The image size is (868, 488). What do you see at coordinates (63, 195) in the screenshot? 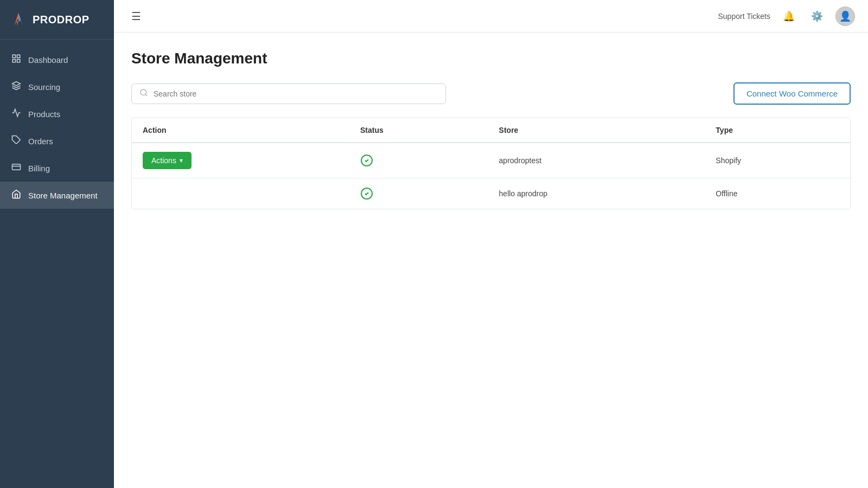
I see `sidebar-item-label-store-management: Store Management` at bounding box center [63, 195].